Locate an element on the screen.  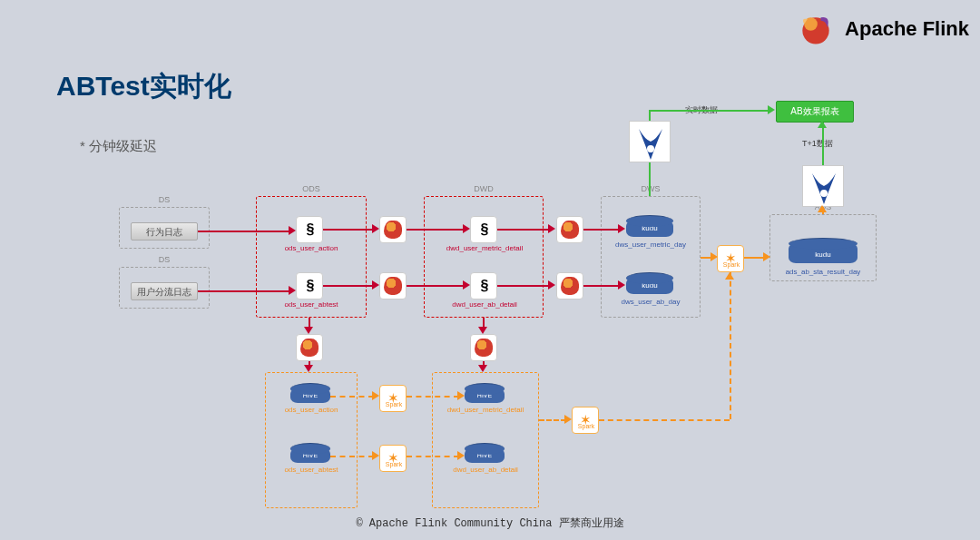
cyl-hive-dwd-2: HIVE is located at coordinates (485, 456).